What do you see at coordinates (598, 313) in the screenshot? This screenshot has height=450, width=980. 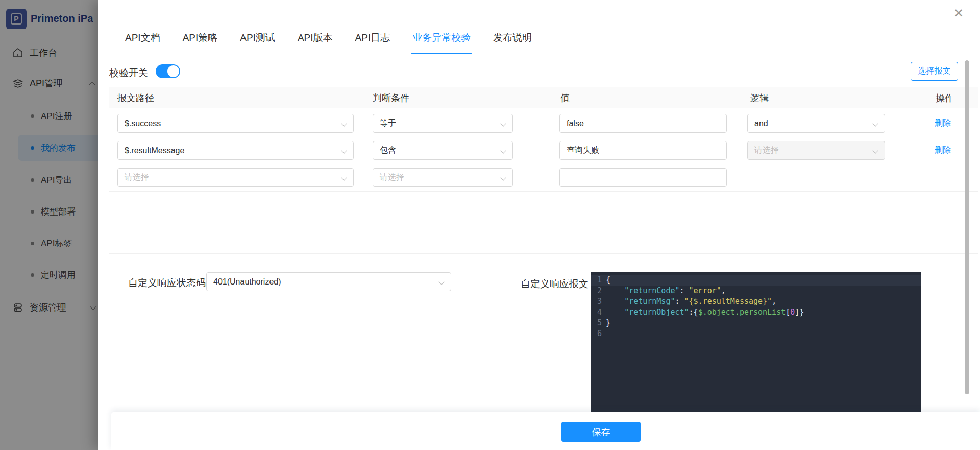 I see `line-number: 4` at bounding box center [598, 313].